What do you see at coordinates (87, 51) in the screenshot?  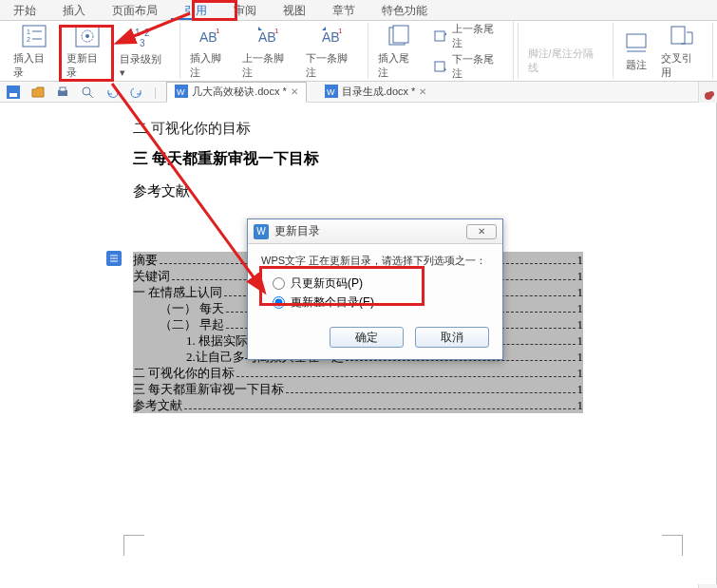 I see `update-toc-button: 更新目录` at bounding box center [87, 51].